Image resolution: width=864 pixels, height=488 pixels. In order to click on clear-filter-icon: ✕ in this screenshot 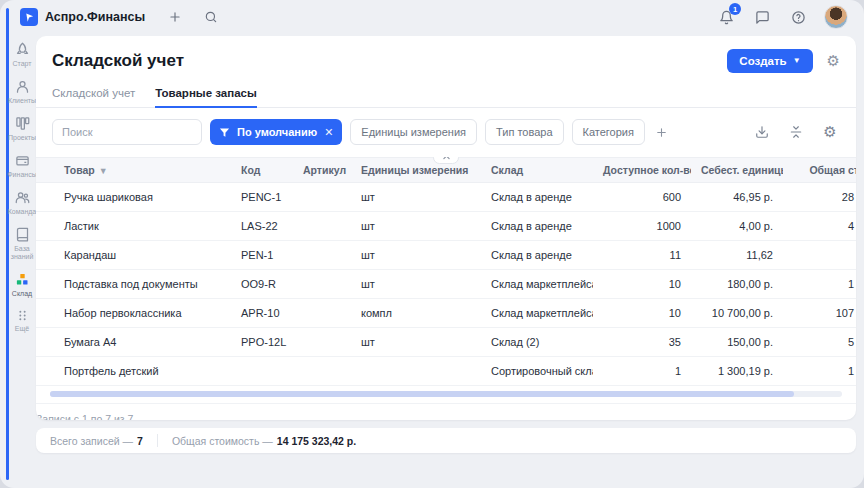, I will do `click(328, 132)`.